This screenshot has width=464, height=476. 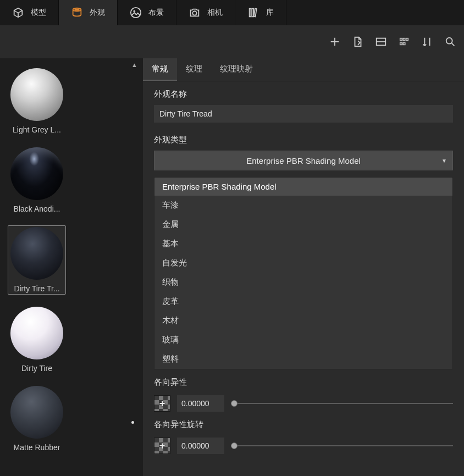 What do you see at coordinates (77, 13) in the screenshot?
I see `bucket-icon` at bounding box center [77, 13].